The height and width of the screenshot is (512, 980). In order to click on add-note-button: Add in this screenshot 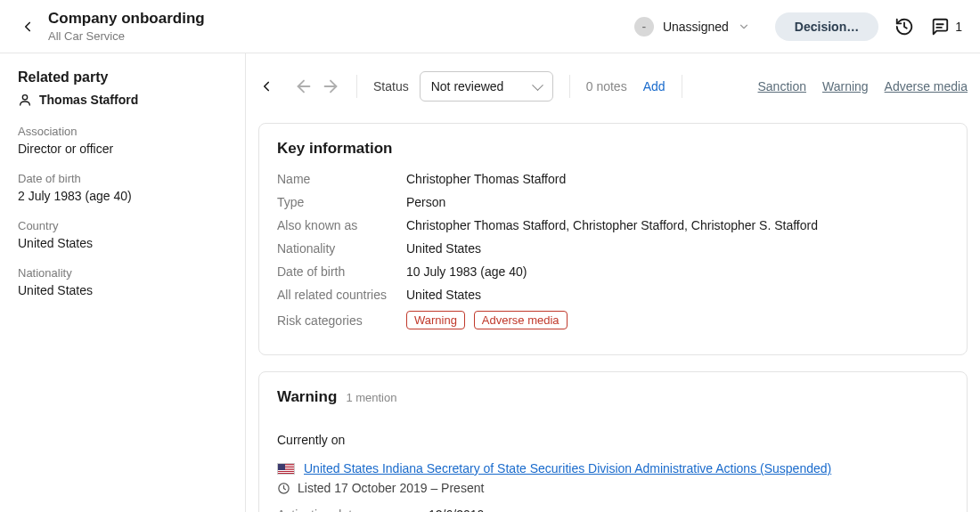, I will do `click(654, 86)`.